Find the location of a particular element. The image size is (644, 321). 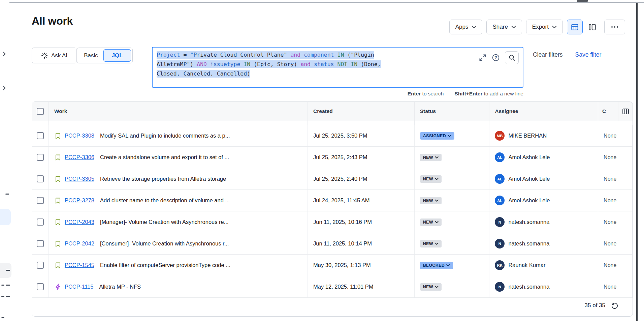

created-value: Jun 11, 2025, 10:16 PM is located at coordinates (343, 222).